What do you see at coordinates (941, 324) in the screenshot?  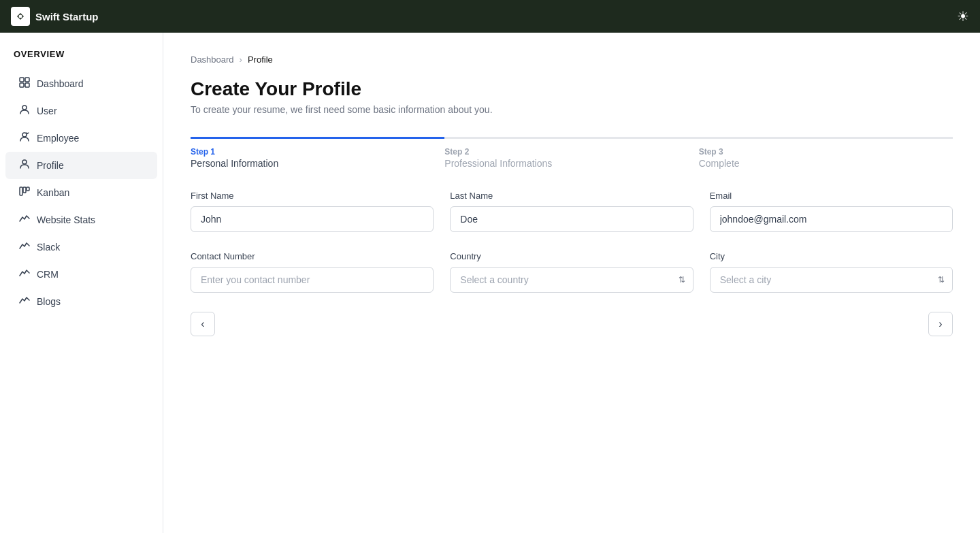 I see `next-button: ›` at bounding box center [941, 324].